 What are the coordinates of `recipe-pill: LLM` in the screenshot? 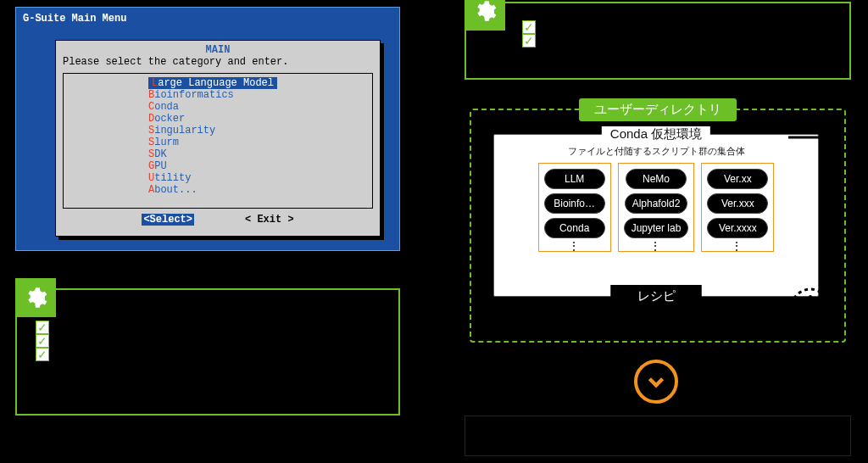 It's located at (575, 179).